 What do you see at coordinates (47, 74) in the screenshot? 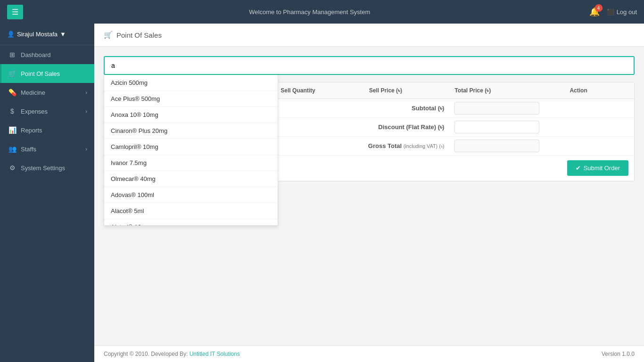
I see `sidebar-item-point-of-sales: 🛒 Point Of Sales` at bounding box center [47, 74].